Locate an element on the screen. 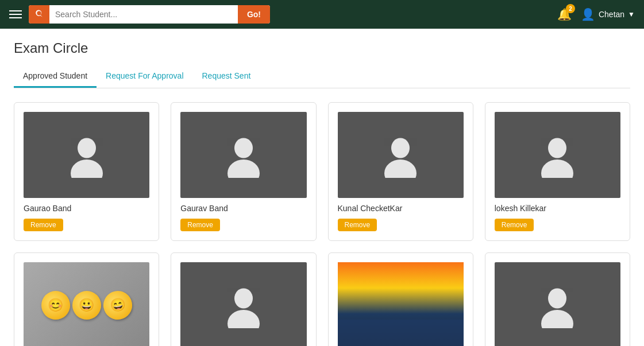 The image size is (644, 346). student-card: Gaurav Band Remove is located at coordinates (244, 172).